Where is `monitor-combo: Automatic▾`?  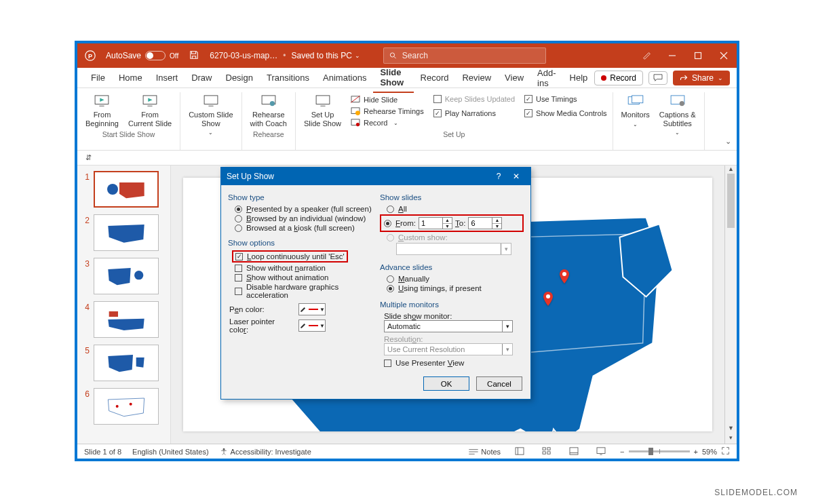
monitor-combo: Automatic▾ is located at coordinates (448, 326).